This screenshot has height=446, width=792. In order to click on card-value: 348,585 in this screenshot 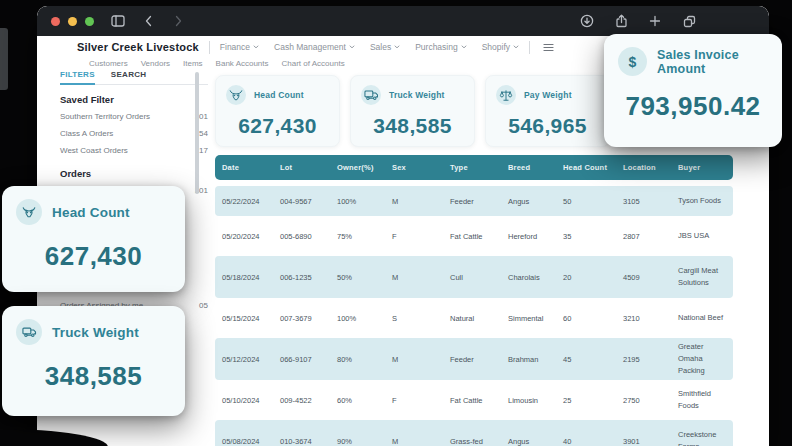, I will do `click(94, 376)`.